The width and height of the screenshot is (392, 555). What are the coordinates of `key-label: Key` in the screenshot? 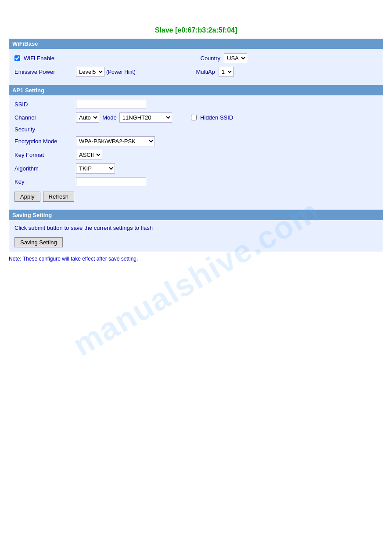 It's located at (45, 182).